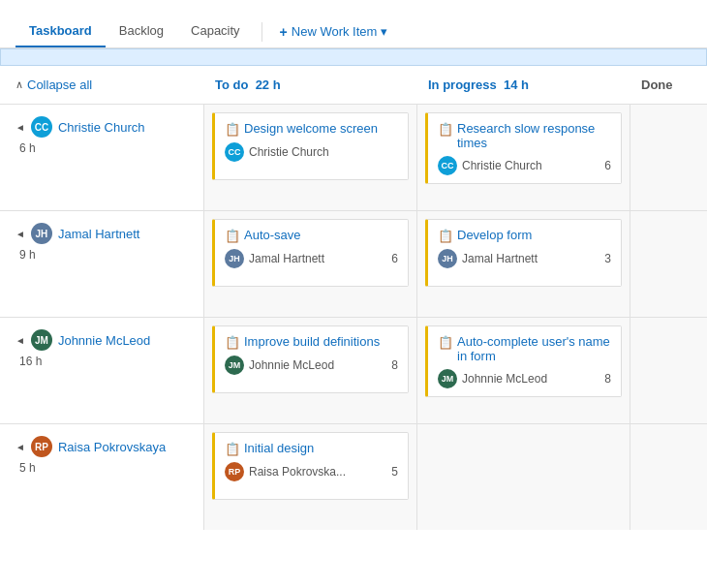 This screenshot has height=588, width=707. I want to click on inprogress-cell-1: 📋Develop formJHJamal Hartnett3, so click(523, 263).